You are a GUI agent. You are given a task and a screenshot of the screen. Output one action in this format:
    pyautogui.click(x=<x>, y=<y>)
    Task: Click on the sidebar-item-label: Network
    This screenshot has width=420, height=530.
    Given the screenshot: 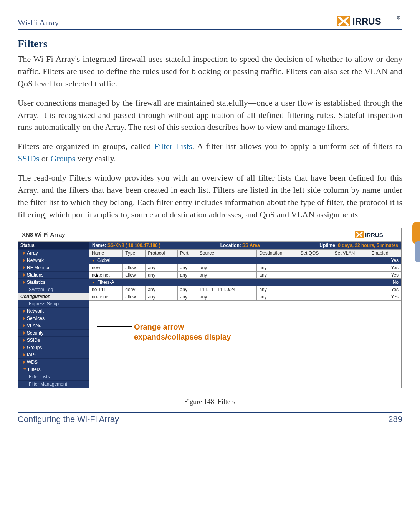 What is the action you would take?
    pyautogui.click(x=35, y=260)
    